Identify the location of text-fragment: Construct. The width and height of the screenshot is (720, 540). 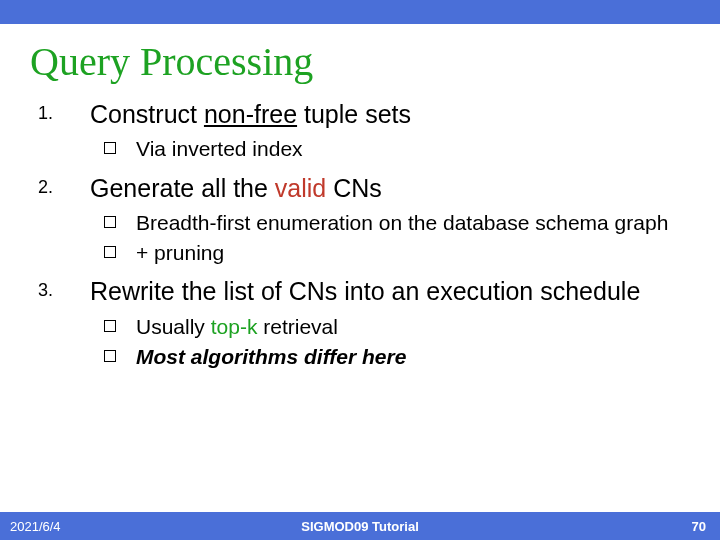
(147, 114).